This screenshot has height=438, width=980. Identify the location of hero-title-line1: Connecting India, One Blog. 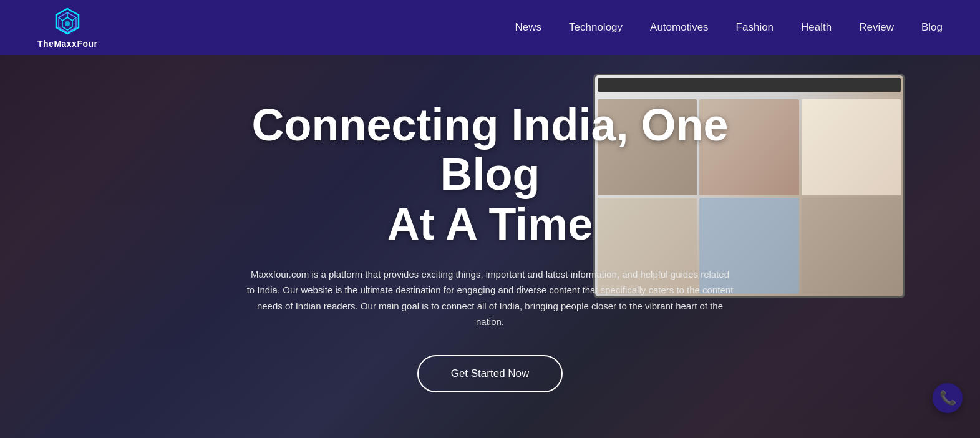
(490, 150).